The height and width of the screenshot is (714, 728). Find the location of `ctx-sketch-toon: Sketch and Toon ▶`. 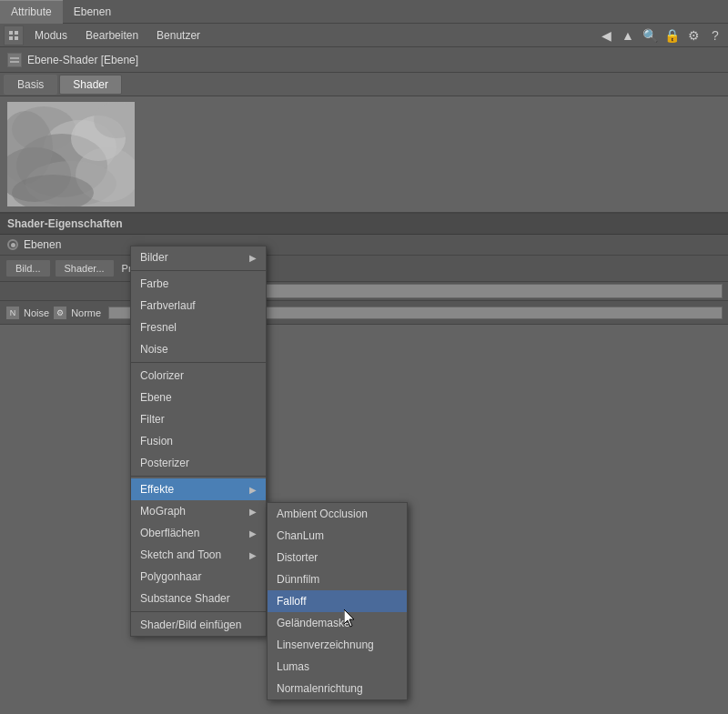

ctx-sketch-toon: Sketch and Toon ▶ is located at coordinates (198, 555).